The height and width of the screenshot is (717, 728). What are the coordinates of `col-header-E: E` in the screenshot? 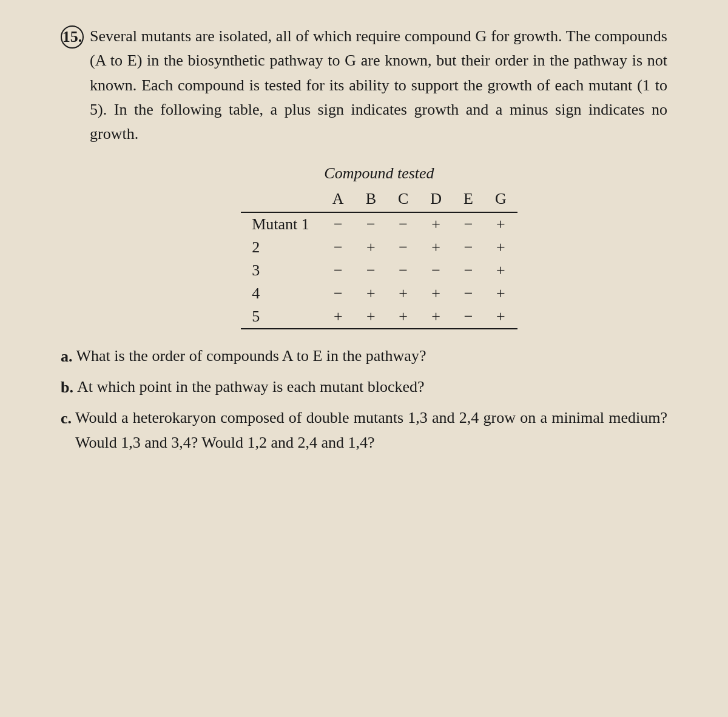 It's located at (468, 200).